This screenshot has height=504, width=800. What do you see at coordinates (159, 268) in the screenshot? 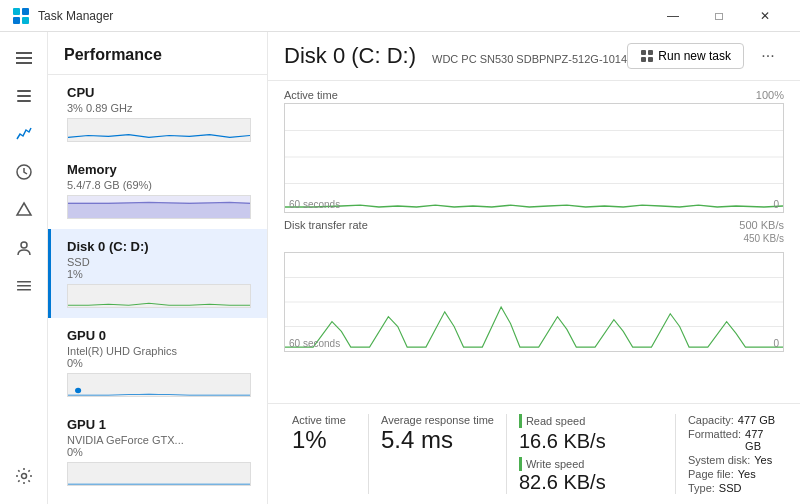
I see `disk-sub: SSD1%` at bounding box center [159, 268].